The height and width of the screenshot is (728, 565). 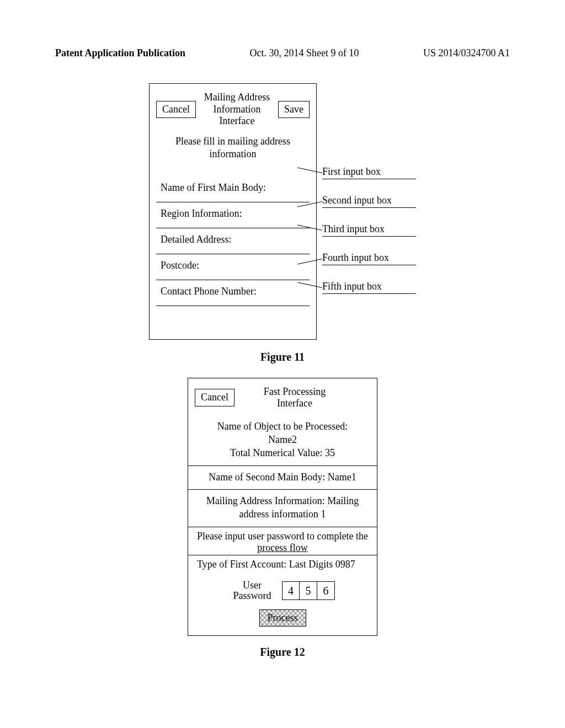 I want to click on pwd-label-line-2: Password, so click(x=252, y=596).